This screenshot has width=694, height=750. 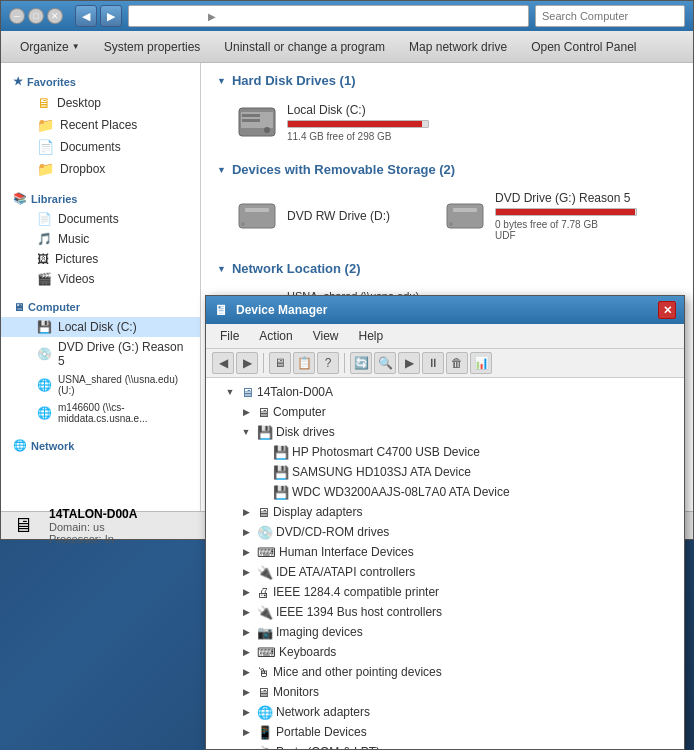 I want to click on recent-places-icon: 📁, so click(x=46, y=125).